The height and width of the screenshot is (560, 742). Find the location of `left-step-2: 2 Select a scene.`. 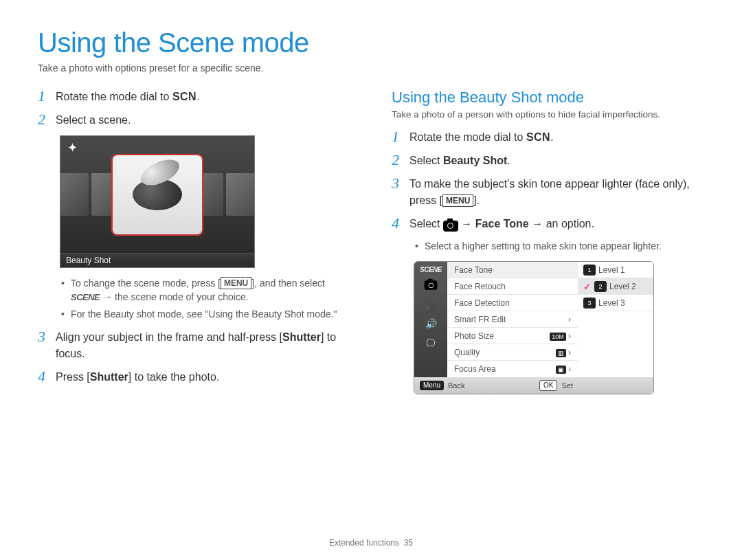

left-step-2: 2 Select a scene. is located at coordinates (196, 120).